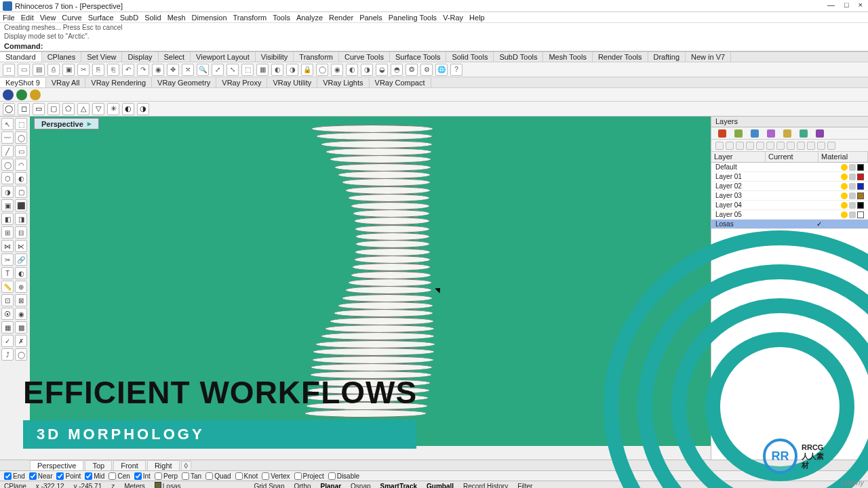 The image size is (868, 488). I want to click on tab-select: Select, so click(175, 57).